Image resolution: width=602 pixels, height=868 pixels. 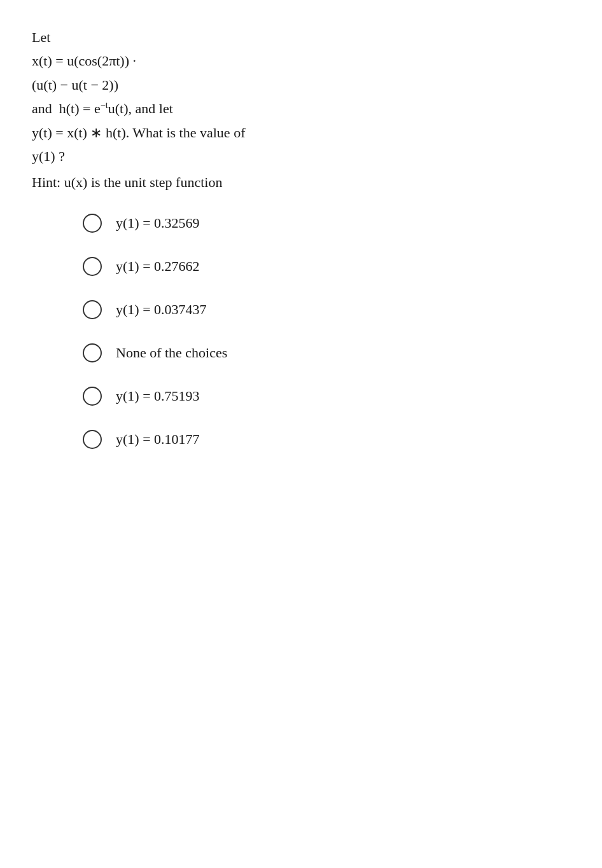 I want to click on question-line-2: x(t) = u(cos(2πt)) ·, so click(x=301, y=61).